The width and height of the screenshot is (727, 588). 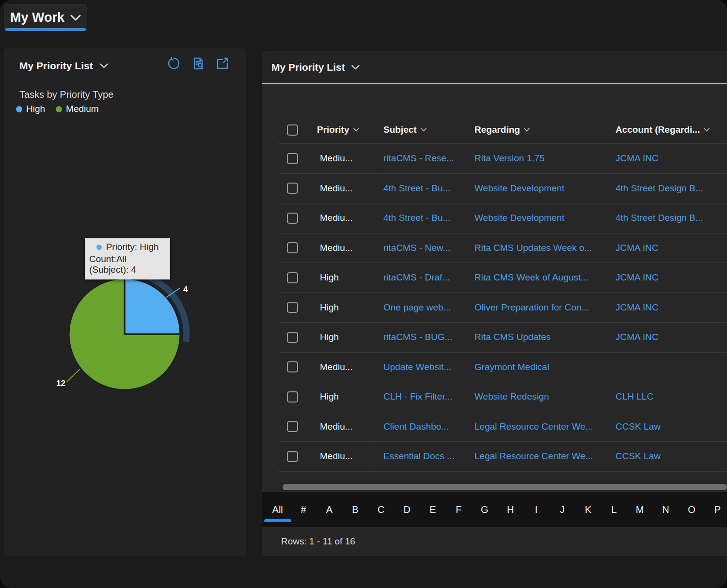 What do you see at coordinates (716, 510) in the screenshot?
I see `alphabet-item: P` at bounding box center [716, 510].